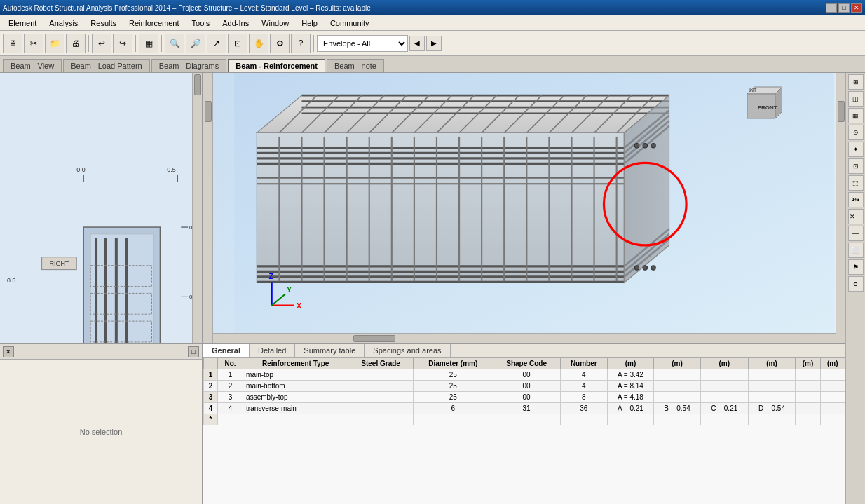  Describe the element at coordinates (844, 8) in the screenshot. I see `restore-button: □` at that location.